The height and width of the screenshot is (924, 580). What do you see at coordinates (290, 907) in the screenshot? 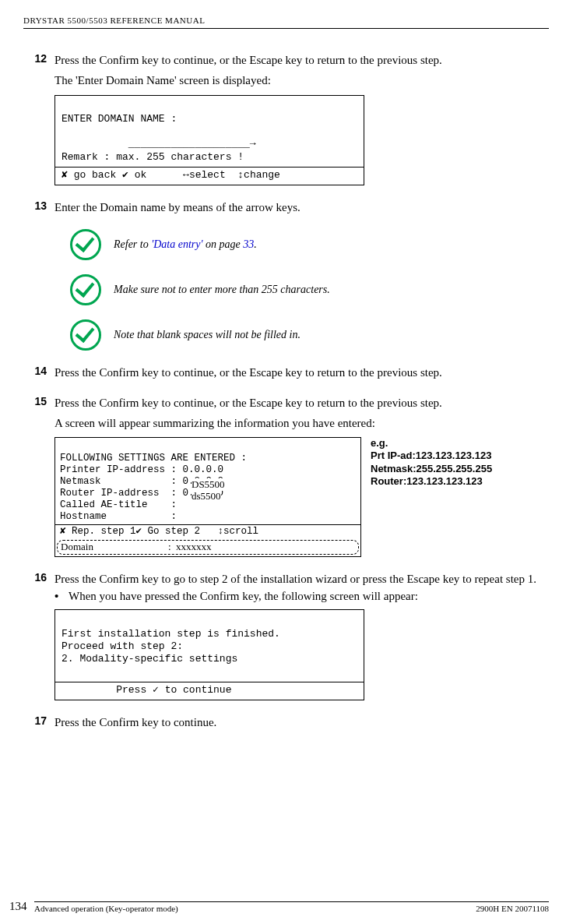
I see `page-footer: 134 Advanced operation (Key-operator mod…` at bounding box center [290, 907].